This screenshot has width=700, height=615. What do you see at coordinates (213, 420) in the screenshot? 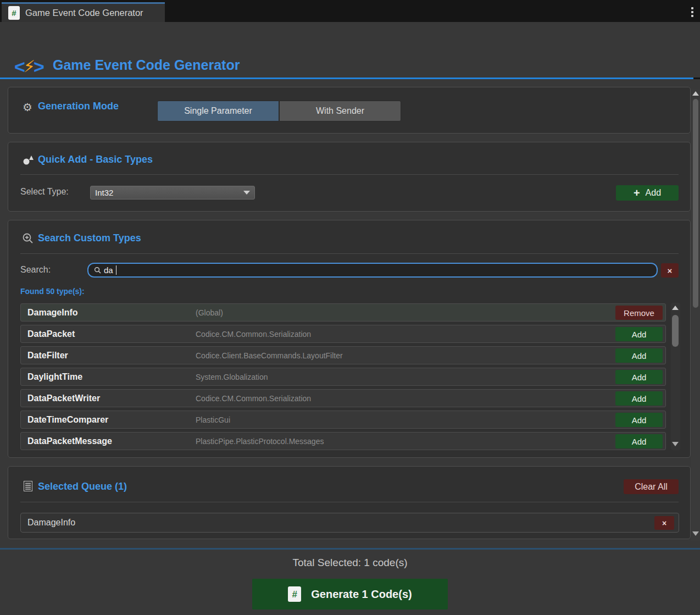
I see `type-namespace: PlasticGui` at bounding box center [213, 420].